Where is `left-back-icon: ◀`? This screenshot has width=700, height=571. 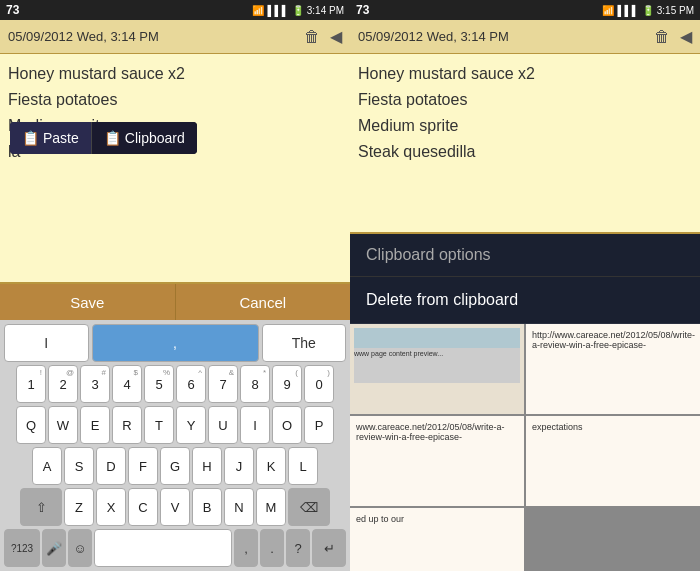 left-back-icon: ◀ is located at coordinates (336, 36).